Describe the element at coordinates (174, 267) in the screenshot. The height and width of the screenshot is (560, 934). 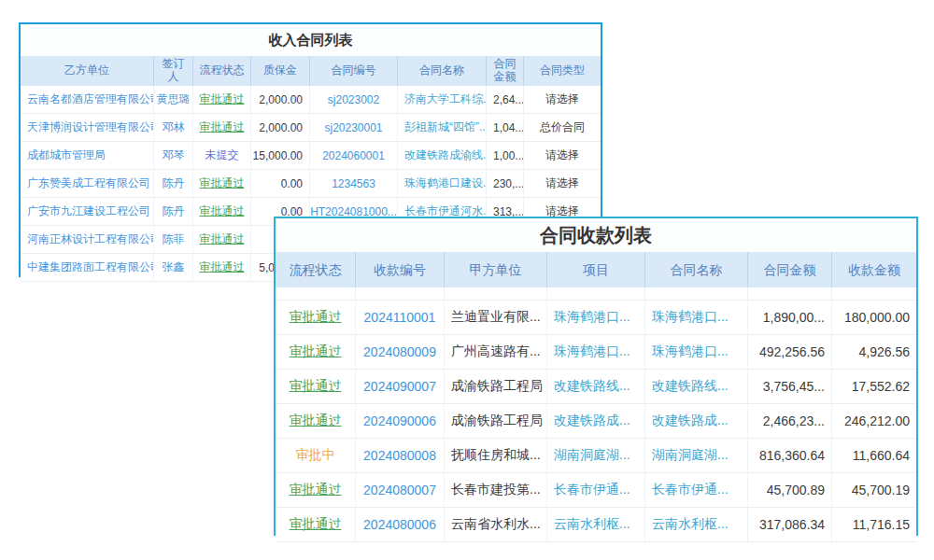
I see `signer-name: 张鑫` at that location.